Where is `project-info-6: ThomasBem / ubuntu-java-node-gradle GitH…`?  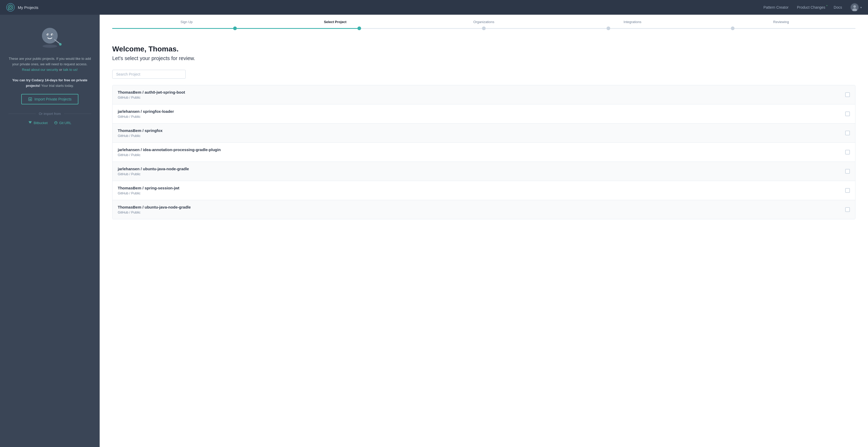 project-info-6: ThomasBem / ubuntu-java-node-gradle GitH… is located at coordinates (481, 210).